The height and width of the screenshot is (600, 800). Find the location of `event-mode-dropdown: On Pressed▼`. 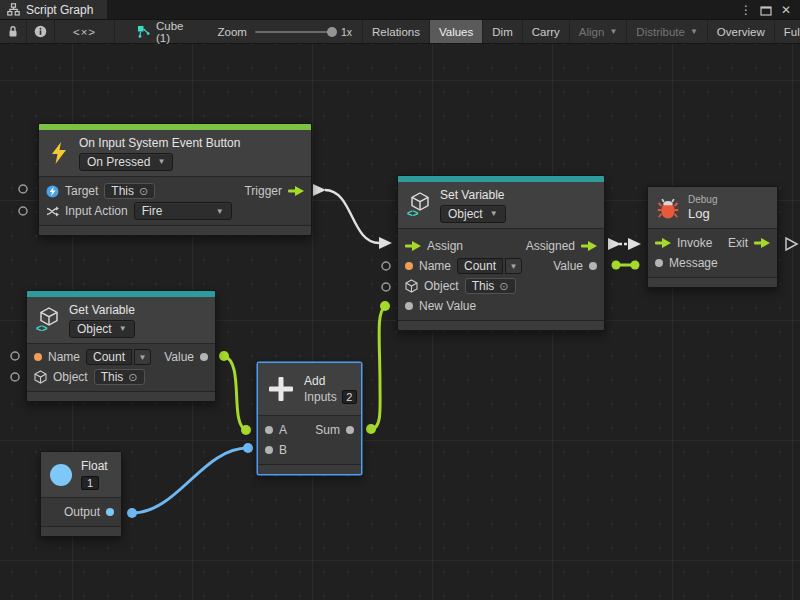

event-mode-dropdown: On Pressed▼ is located at coordinates (126, 162).